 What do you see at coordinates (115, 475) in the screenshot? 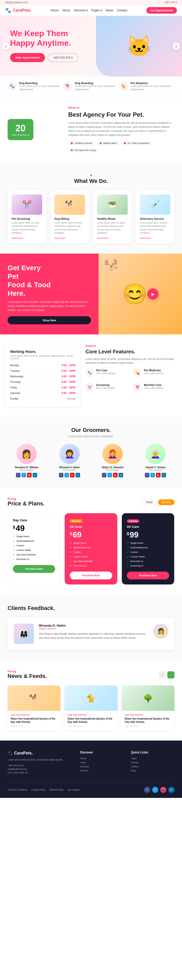
I see `youtube-icon-2: ▶` at bounding box center [115, 475].